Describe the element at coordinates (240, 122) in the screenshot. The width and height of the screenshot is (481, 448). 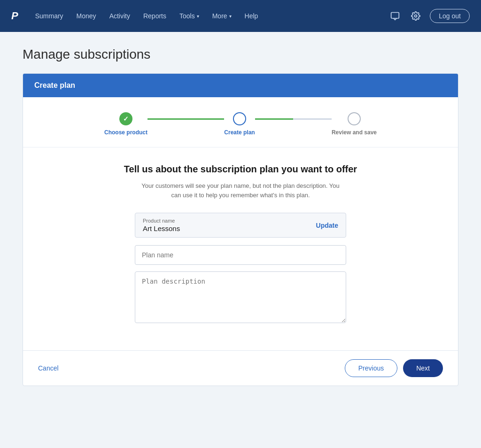
I see `stepper: Choose product Create plan Review and sa…` at that location.